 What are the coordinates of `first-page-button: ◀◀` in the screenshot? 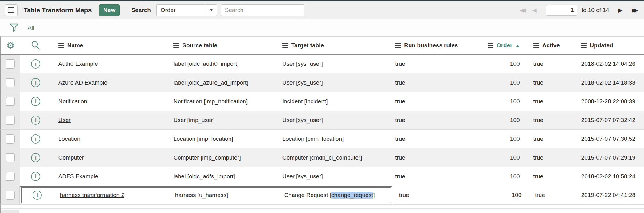 It's located at (523, 10).